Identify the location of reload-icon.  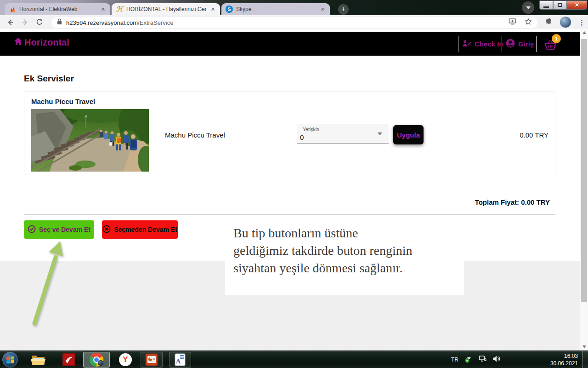
(40, 22).